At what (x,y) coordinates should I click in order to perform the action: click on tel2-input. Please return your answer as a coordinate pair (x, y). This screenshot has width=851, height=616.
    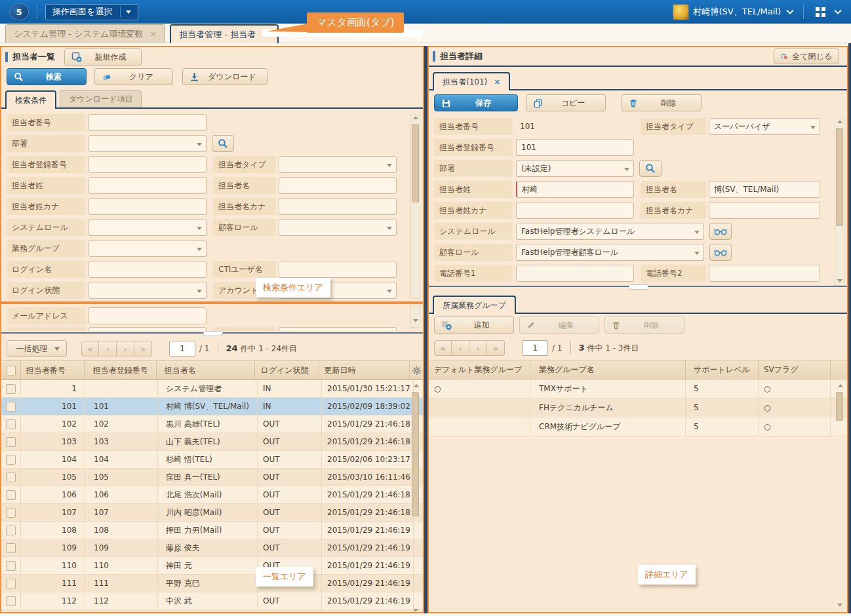
    Looking at the image, I should click on (764, 273).